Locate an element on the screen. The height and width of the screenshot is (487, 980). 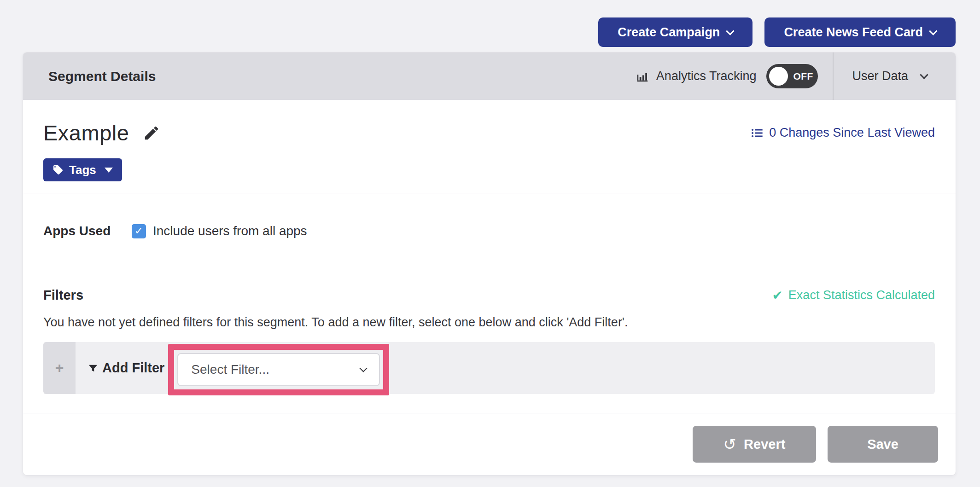
bar-chart-icon is located at coordinates (642, 76).